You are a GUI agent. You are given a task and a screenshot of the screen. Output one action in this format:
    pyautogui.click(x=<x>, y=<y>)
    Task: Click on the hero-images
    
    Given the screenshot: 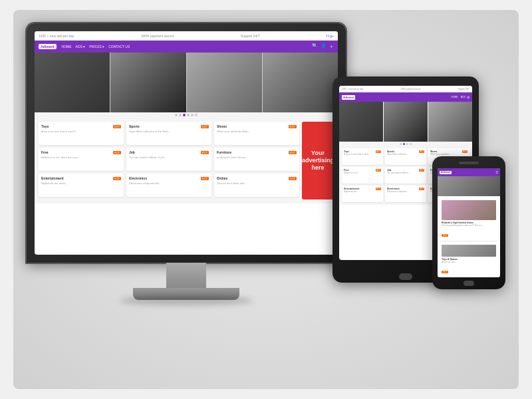 What is the action you would take?
    pyautogui.click(x=186, y=82)
    